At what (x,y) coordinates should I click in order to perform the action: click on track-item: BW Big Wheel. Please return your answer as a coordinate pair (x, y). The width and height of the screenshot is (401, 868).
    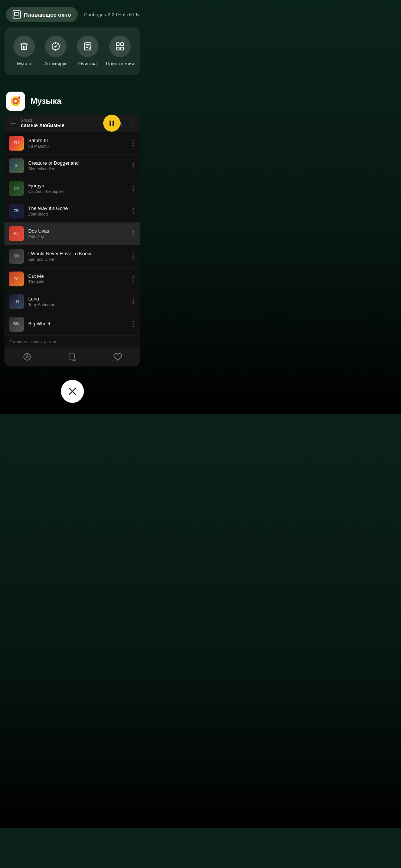
    Looking at the image, I should click on (72, 324).